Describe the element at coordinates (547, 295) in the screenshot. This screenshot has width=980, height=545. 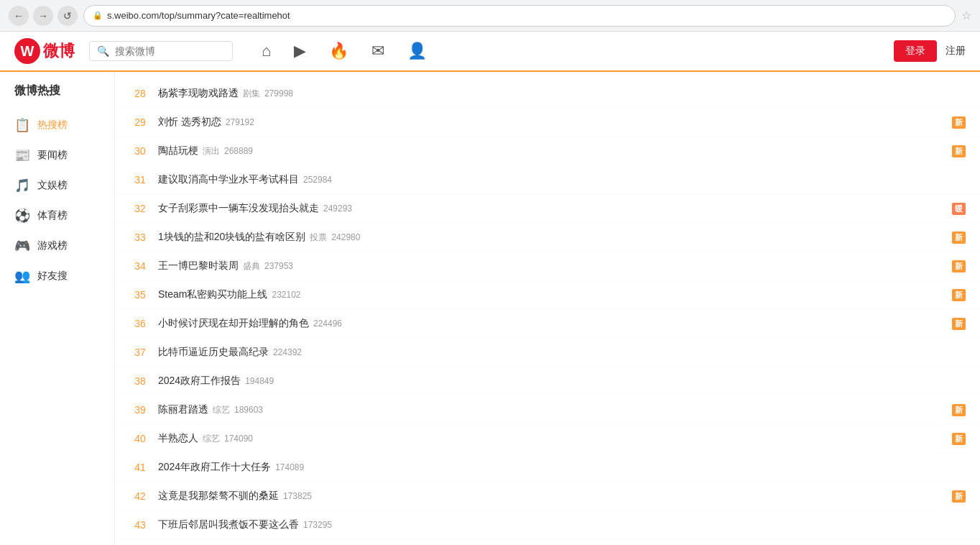
I see `list-item: 35Steam私密购买功能上线232102新` at that location.